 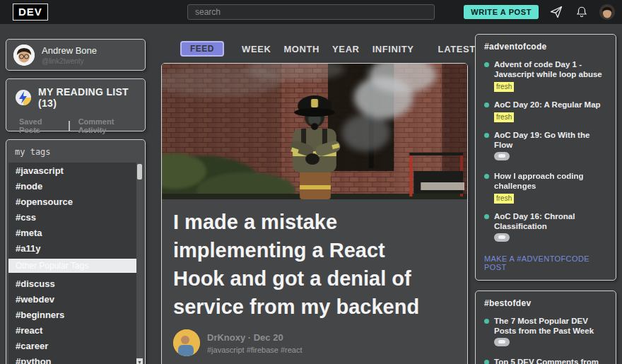 What do you see at coordinates (556, 12) in the screenshot?
I see `paper-plane-icon` at bounding box center [556, 12].